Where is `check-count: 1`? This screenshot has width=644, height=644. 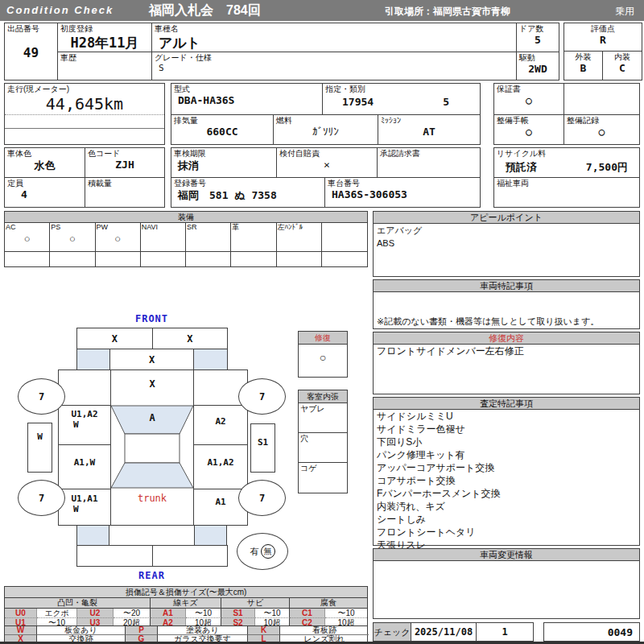 check-count: 1 is located at coordinates (505, 632).